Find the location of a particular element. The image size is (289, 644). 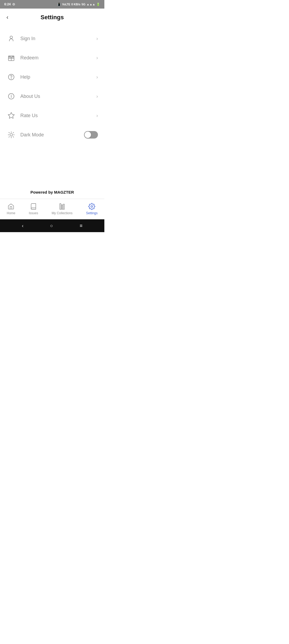

menu-list: Sign In › Redeem › Help › is located at coordinates (52, 105).